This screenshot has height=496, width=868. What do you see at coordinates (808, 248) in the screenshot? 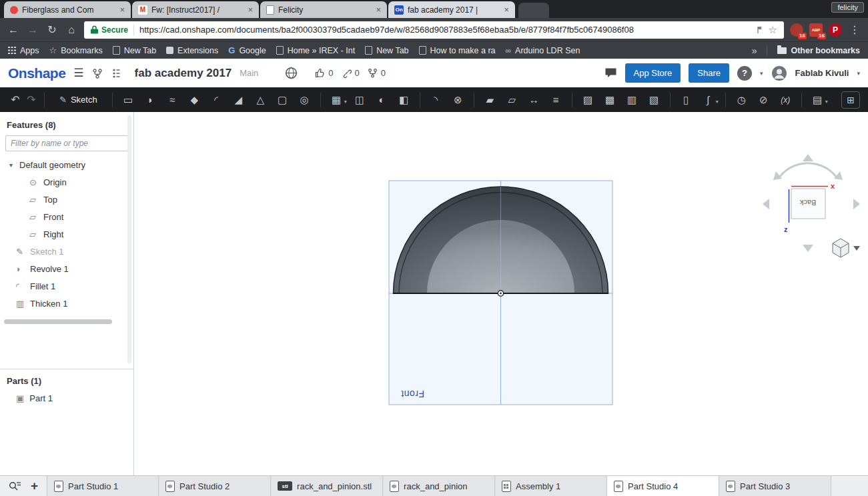
I see `rotate-down-icon` at bounding box center [808, 248].